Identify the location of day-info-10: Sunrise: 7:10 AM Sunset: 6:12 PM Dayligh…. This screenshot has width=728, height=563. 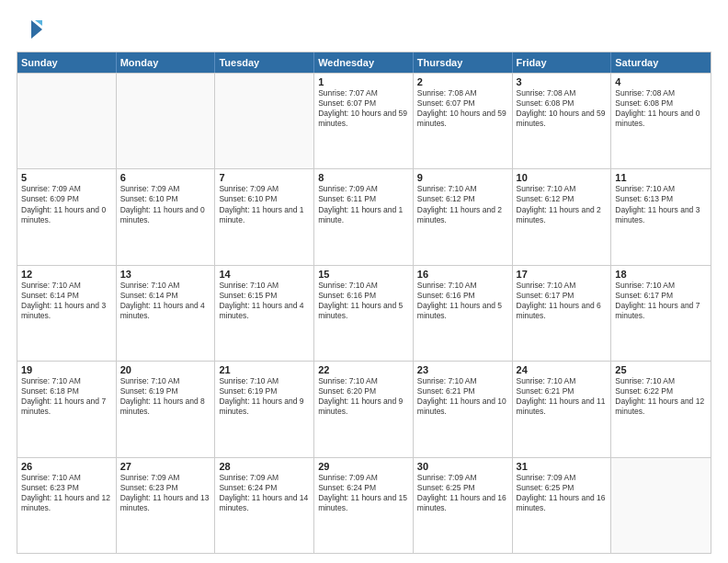
(563, 204).